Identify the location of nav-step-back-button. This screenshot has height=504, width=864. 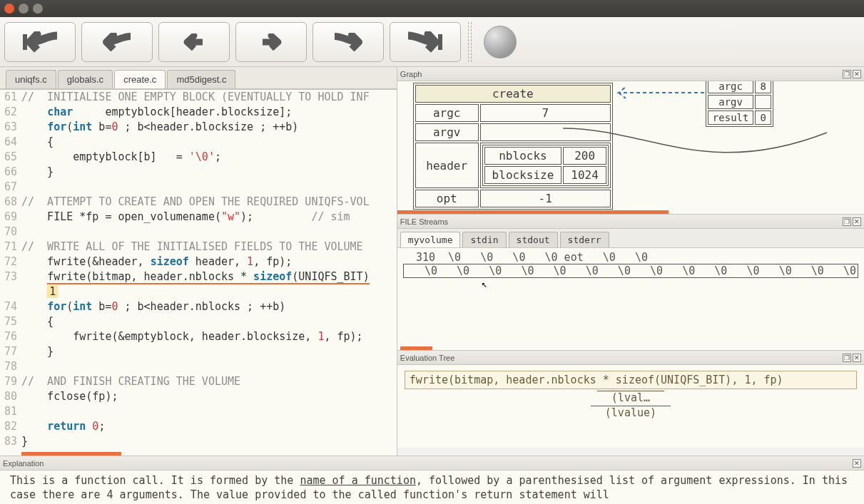
(194, 42).